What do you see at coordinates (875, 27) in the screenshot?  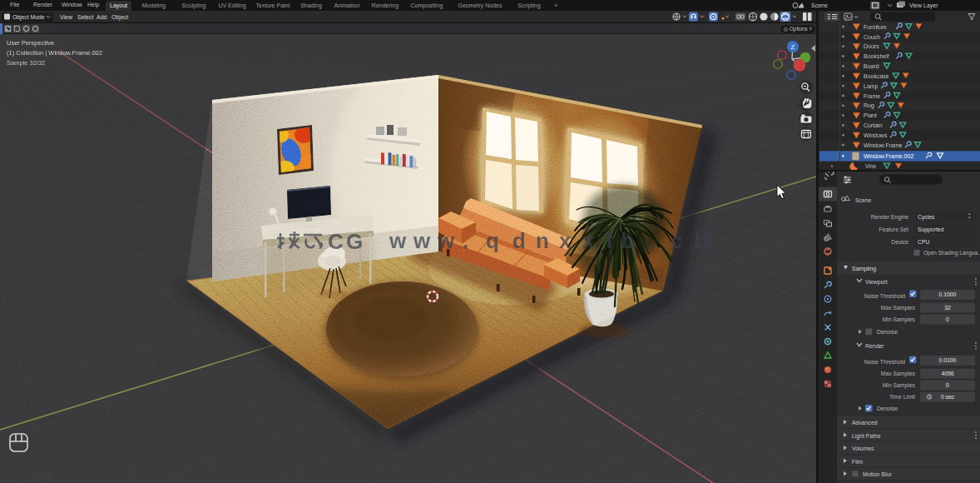 I see `svg-text: Furniture` at bounding box center [875, 27].